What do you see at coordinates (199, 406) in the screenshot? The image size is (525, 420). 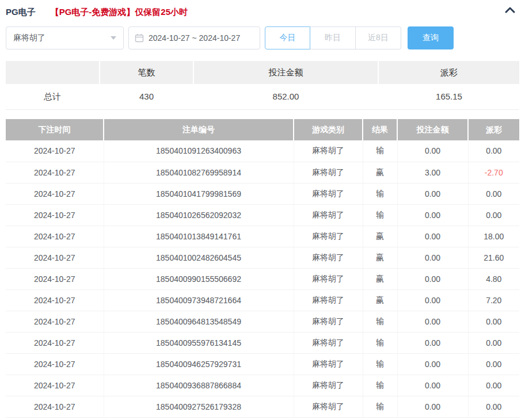 I see `bet-id-cell: 1850400927526179328` at bounding box center [199, 406].